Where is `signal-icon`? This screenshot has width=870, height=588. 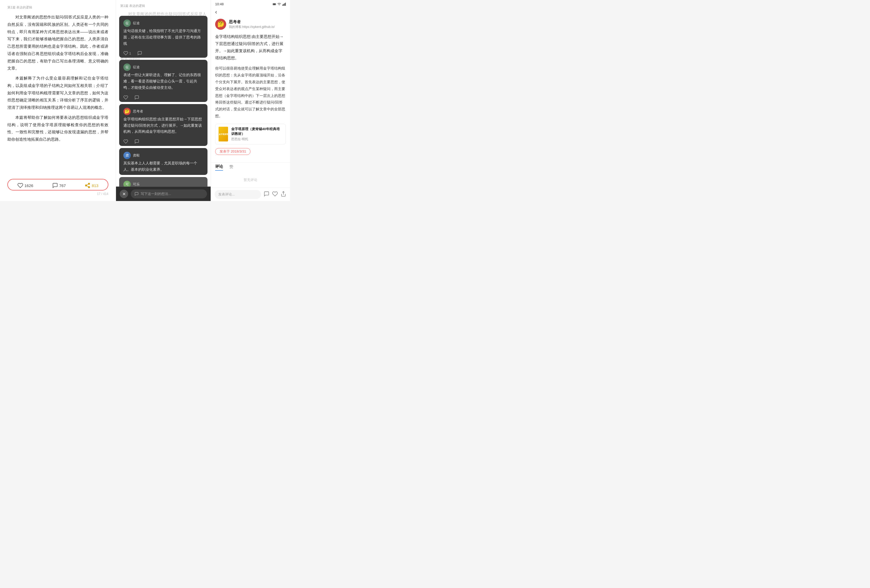
signal-icon is located at coordinates (284, 4).